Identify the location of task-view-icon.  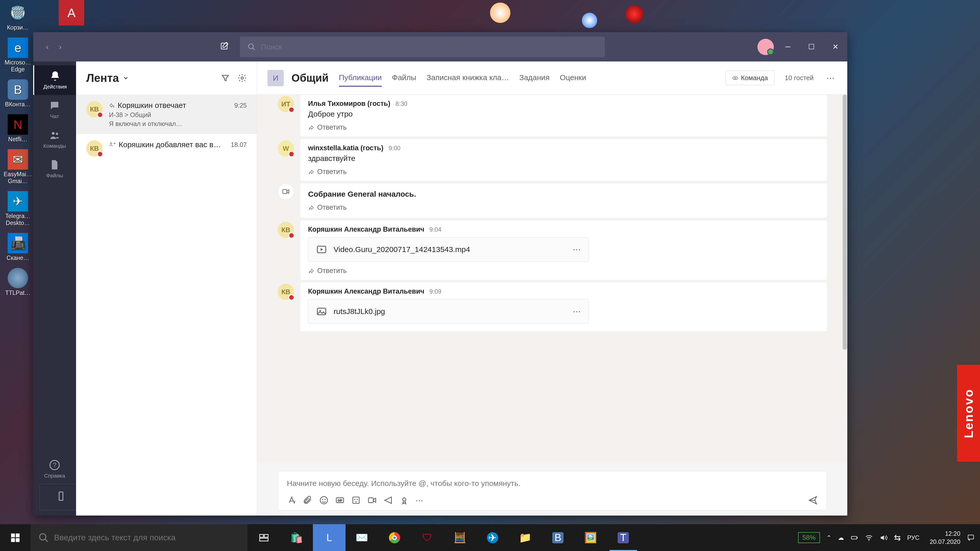
(264, 538).